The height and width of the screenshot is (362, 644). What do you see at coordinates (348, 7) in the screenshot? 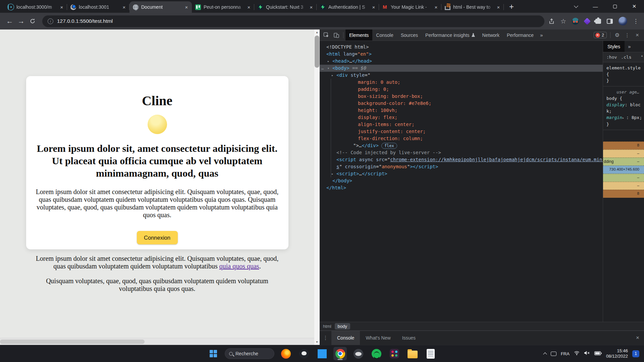
I see `browser-tab-authentication: Authentication | S ×` at bounding box center [348, 7].